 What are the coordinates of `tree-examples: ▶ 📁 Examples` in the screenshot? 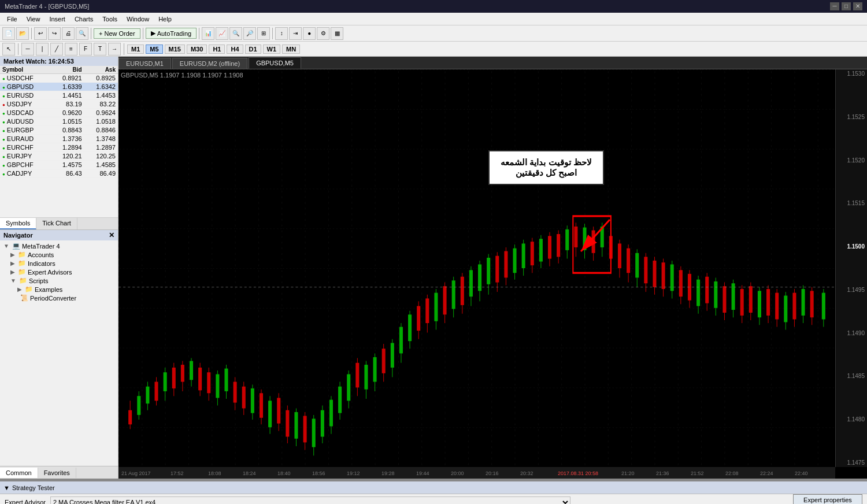 It's located at (59, 289).